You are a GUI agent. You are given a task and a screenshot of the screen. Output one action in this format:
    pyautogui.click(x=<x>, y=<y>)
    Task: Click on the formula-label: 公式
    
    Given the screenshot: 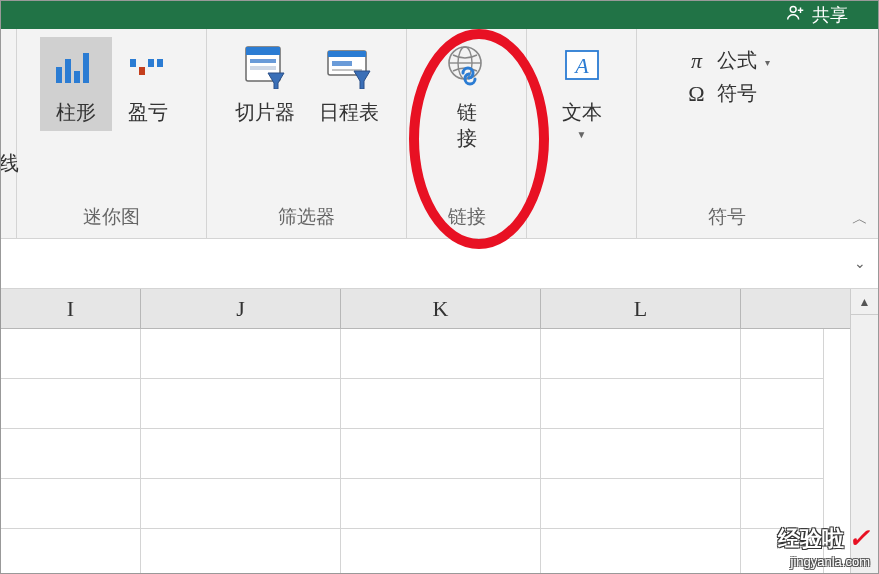 What is the action you would take?
    pyautogui.click(x=737, y=60)
    